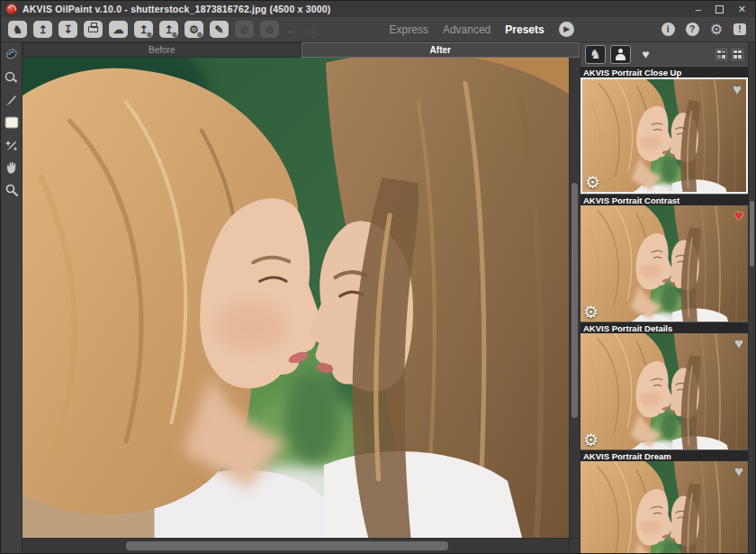 The height and width of the screenshot is (554, 756). I want to click on close-button: ✕, so click(742, 9).